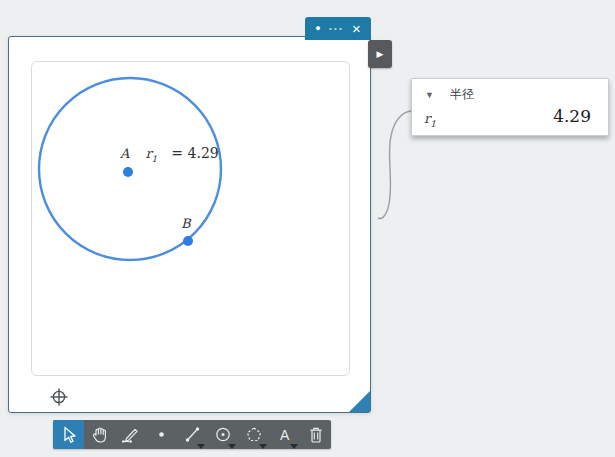 The image size is (615, 457). I want to click on tools-toolbar: A, so click(192, 434).